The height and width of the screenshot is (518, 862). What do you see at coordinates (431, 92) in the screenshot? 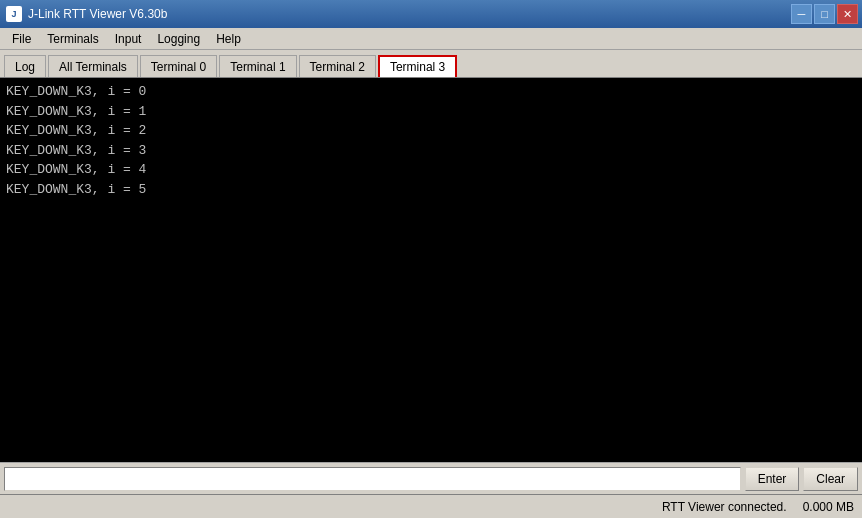
I see `terminal-line: KEY_DOWN_K3, i = 0` at bounding box center [431, 92].